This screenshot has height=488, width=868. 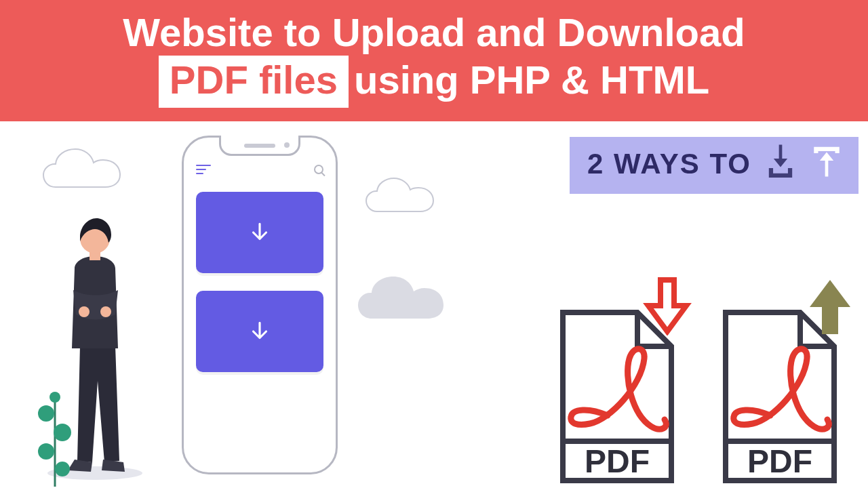 What do you see at coordinates (667, 308) in the screenshot?
I see `download-arrow-icon` at bounding box center [667, 308].